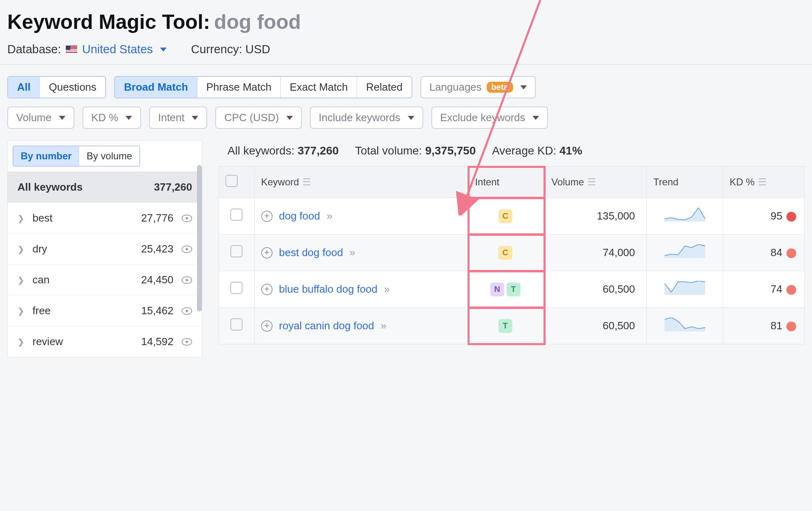  Describe the element at coordinates (362, 182) in the screenshot. I see `col-keyword: Keyword☰` at that location.